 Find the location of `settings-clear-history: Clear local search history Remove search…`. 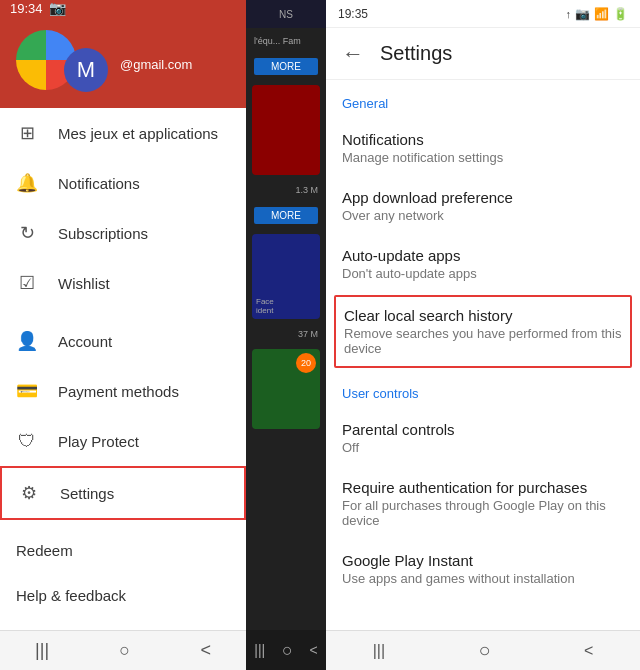

settings-clear-history: Clear local search history Remove search… is located at coordinates (483, 332).